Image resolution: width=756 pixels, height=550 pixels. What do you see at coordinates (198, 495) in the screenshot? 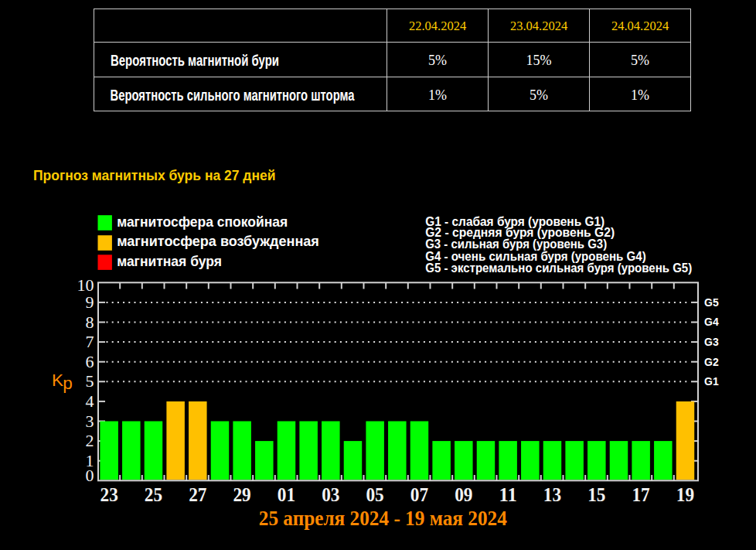
I see `svg-text: 27` at bounding box center [198, 495].